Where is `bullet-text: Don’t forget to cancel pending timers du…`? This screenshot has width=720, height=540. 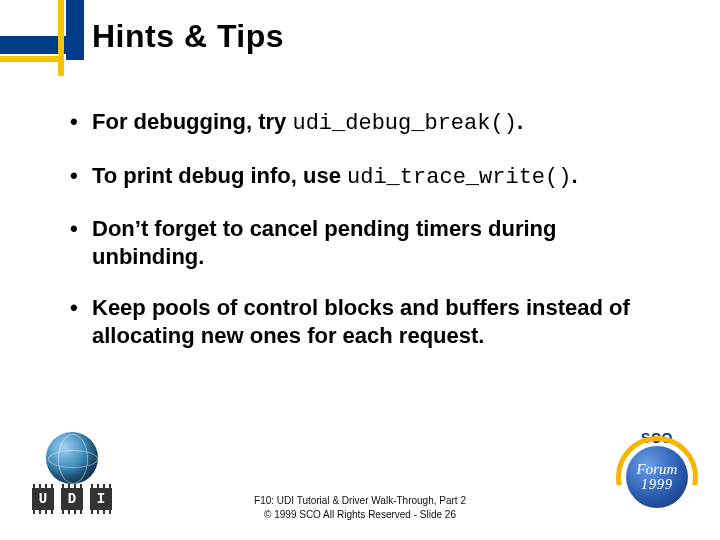 bullet-text: Don’t forget to cancel pending timers du… is located at coordinates (324, 242).